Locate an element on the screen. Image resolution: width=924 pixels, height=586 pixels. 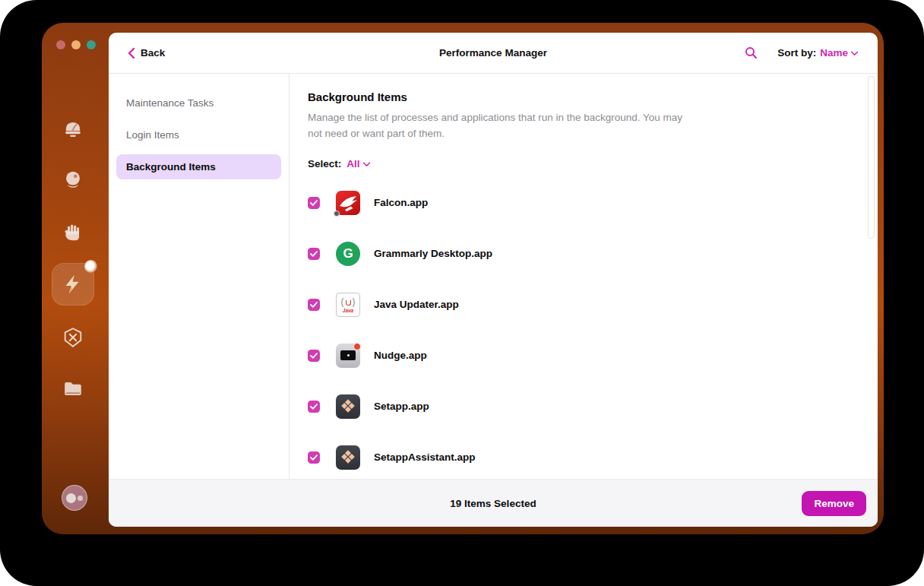
grammarly-app-icon: G is located at coordinates (348, 254).